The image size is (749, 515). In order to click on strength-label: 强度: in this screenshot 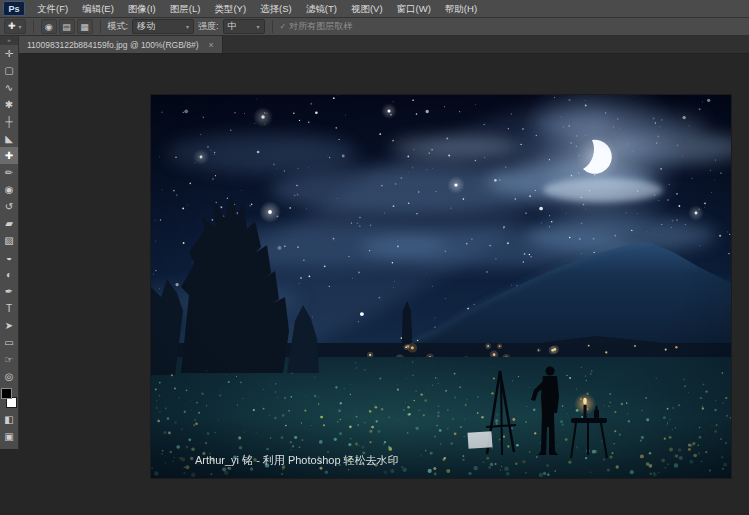, I will do `click(208, 26)`.